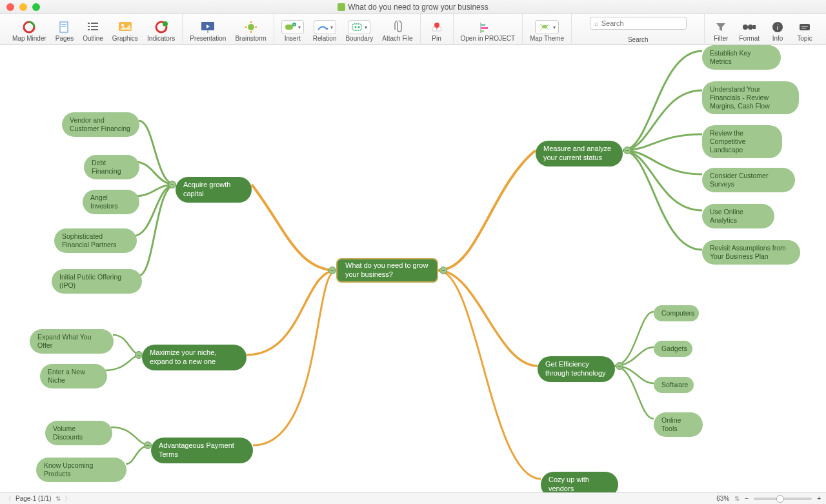 The height and width of the screenshot is (504, 826). Describe the element at coordinates (723, 498) in the screenshot. I see `zoom-value: 63%` at that location.